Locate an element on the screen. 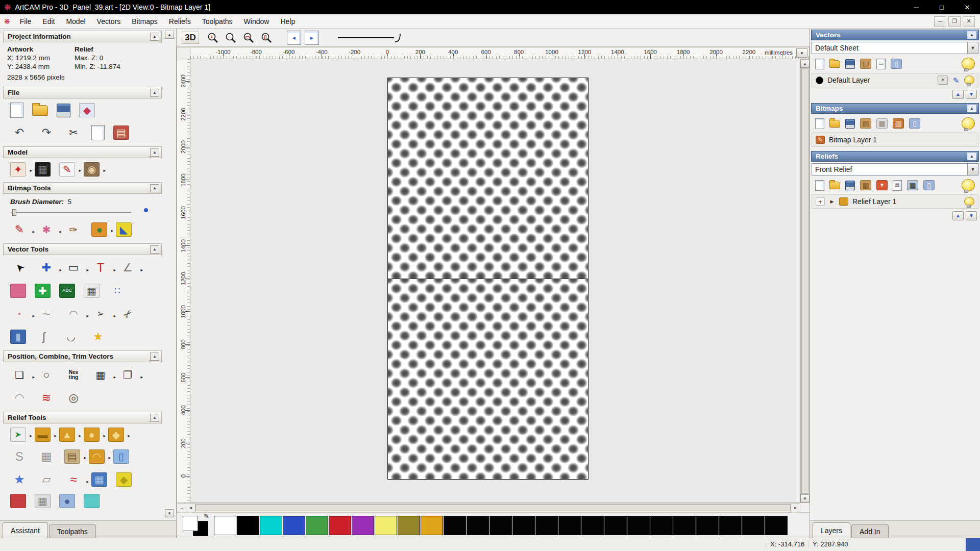 The height and width of the screenshot is (551, 980). trim-vectors-icon: ✂ is located at coordinates (128, 313).